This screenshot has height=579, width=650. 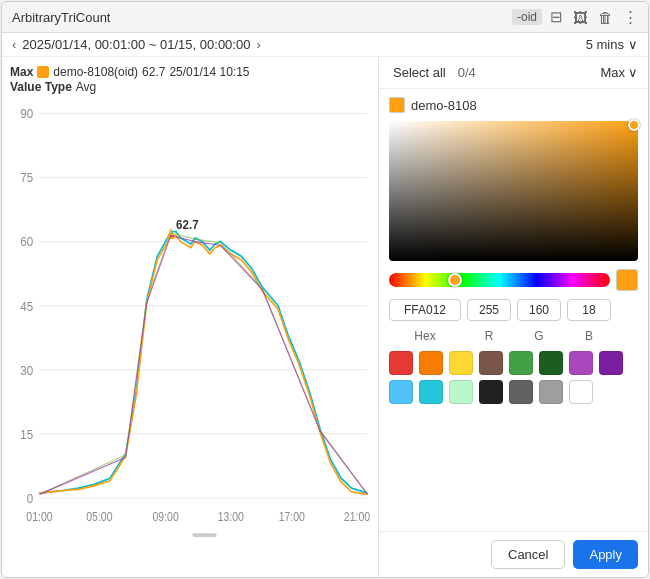 I want to click on svg-text: 62.7, so click(x=187, y=224).